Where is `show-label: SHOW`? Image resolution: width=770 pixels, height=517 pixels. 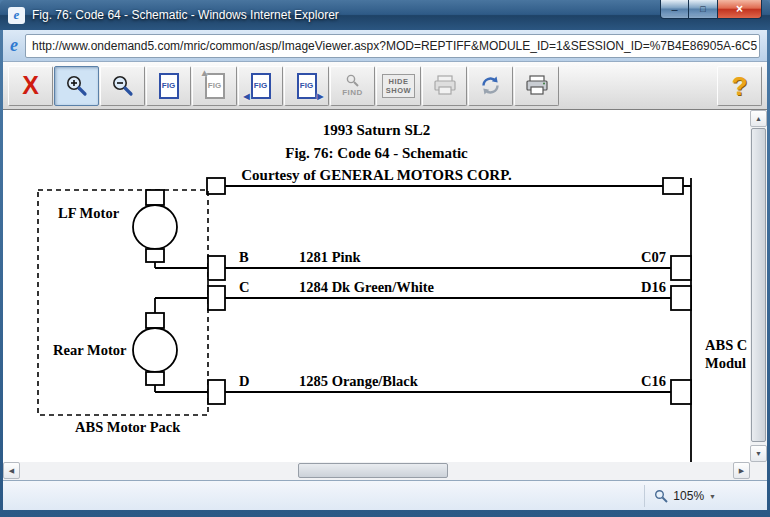
show-label: SHOW is located at coordinates (398, 90).